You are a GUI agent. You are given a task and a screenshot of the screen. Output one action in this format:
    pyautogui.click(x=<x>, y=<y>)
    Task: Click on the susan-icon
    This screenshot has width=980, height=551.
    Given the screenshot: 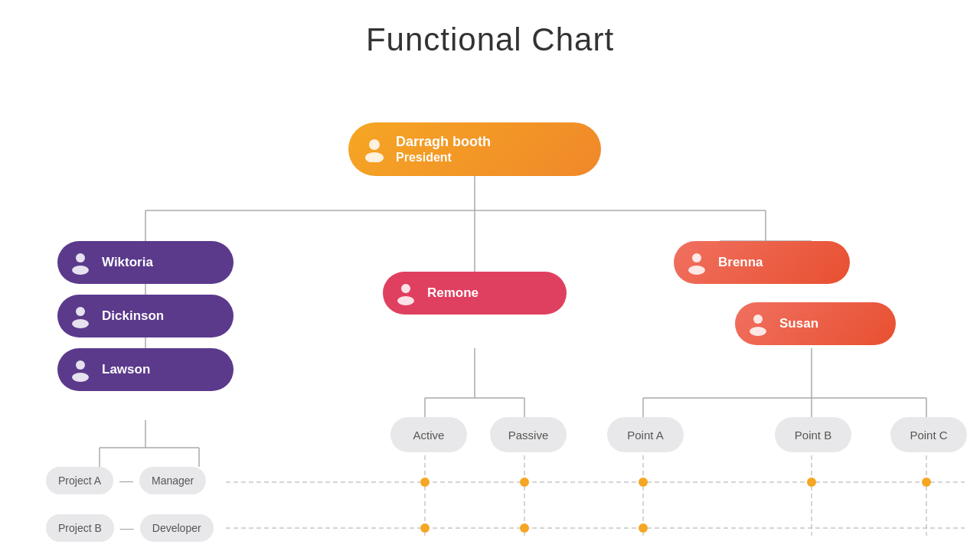 What is the action you would take?
    pyautogui.click(x=758, y=324)
    